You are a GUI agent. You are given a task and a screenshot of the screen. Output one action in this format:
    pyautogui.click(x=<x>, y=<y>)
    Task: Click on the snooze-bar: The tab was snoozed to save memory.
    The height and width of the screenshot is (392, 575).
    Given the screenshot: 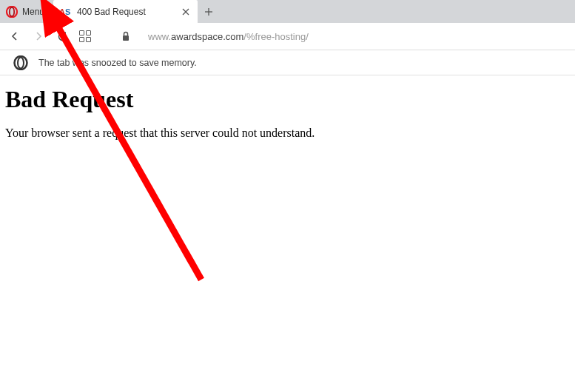 What is the action you would take?
    pyautogui.click(x=287, y=63)
    